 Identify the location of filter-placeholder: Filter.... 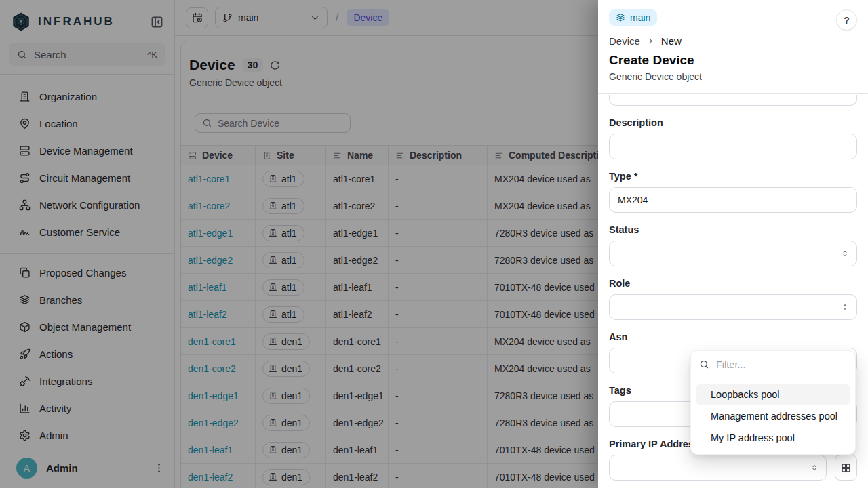
(731, 365).